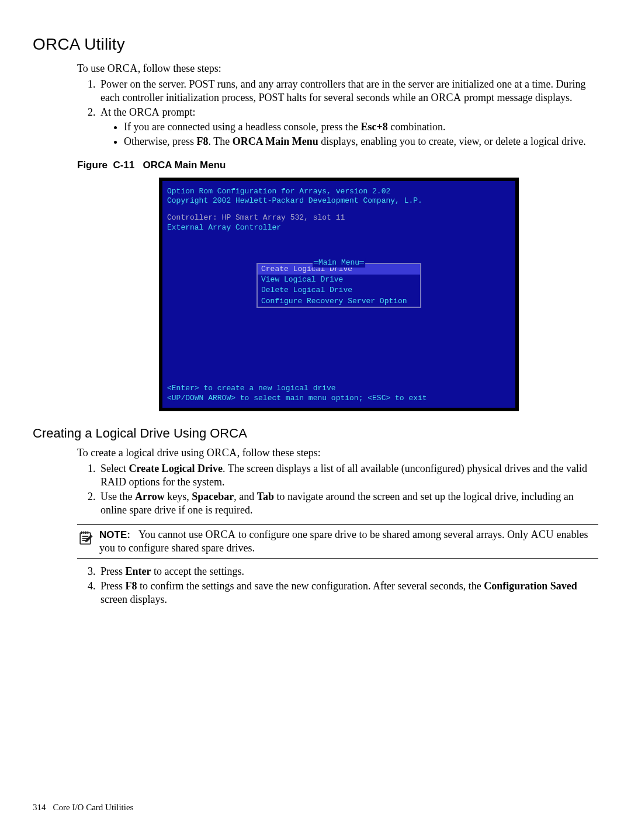 This screenshot has height=840, width=631. What do you see at coordinates (316, 433) in the screenshot?
I see `heading-creating-logical-drive: Creating a Logical Drive Using ORCA` at bounding box center [316, 433].